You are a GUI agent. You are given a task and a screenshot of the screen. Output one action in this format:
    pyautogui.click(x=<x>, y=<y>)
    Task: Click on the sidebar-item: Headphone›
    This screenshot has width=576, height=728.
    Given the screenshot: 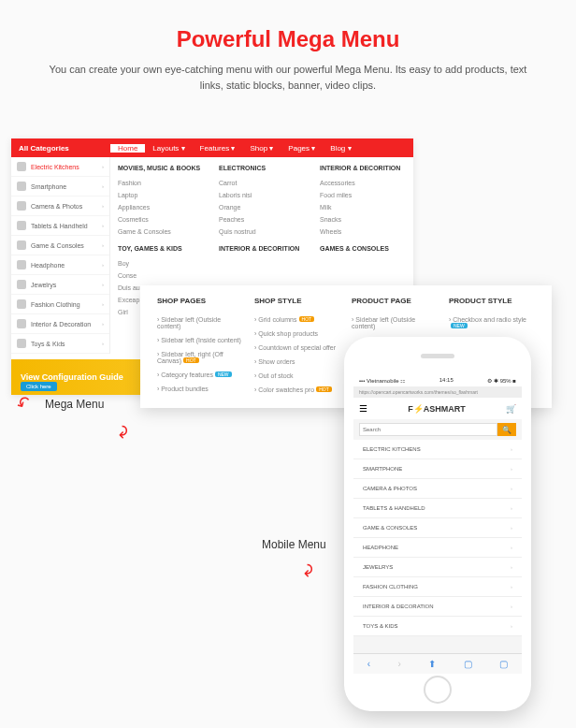 What is the action you would take?
    pyautogui.click(x=60, y=266)
    